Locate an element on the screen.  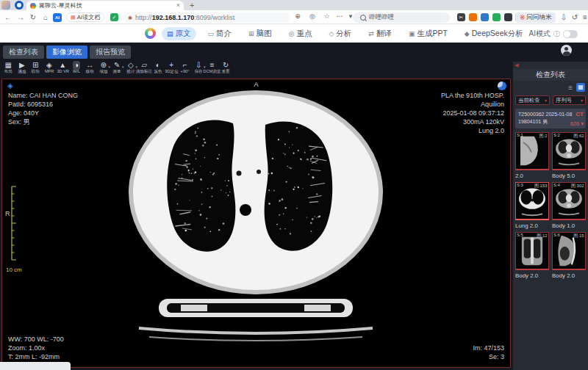
home-icon: ⌂ is located at coordinates (46, 18).